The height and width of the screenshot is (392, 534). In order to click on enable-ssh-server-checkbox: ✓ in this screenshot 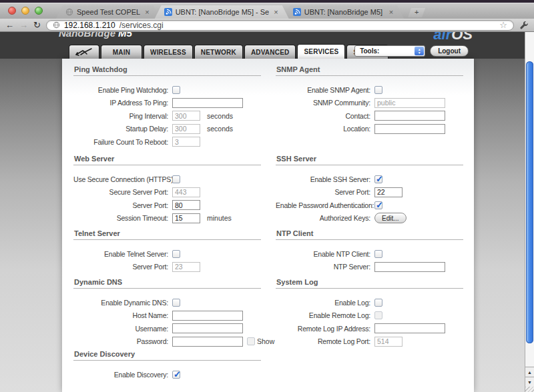, I will do `click(378, 179)`.